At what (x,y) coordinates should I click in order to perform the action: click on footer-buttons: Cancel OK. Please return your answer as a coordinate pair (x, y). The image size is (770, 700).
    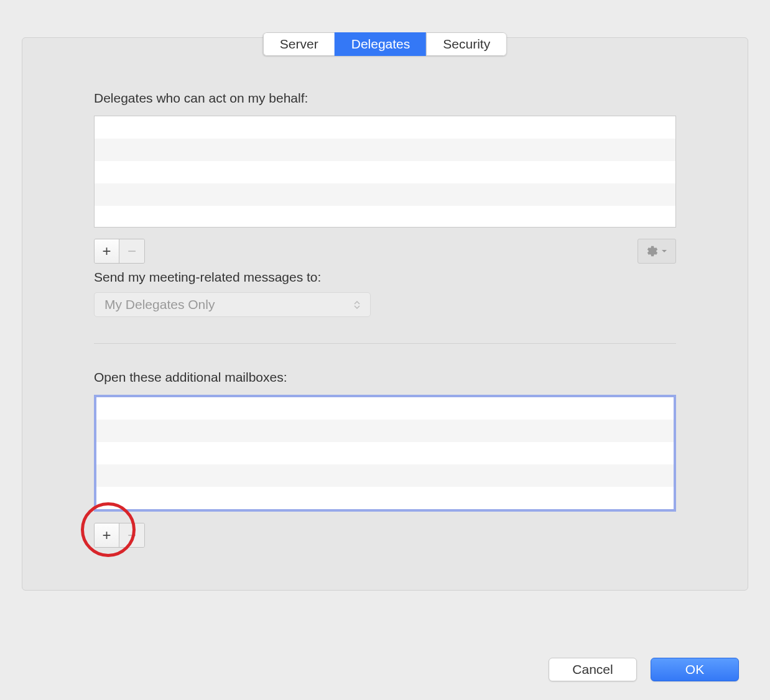
    Looking at the image, I should click on (644, 670).